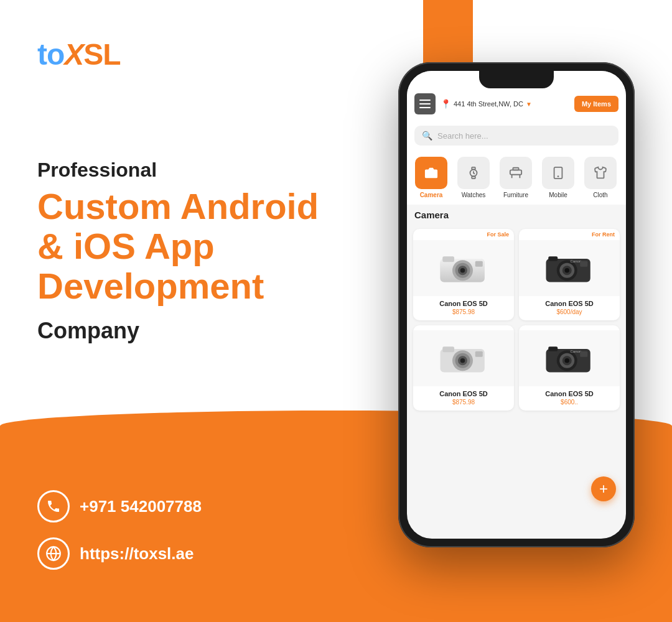 This screenshot has width=672, height=622. Describe the element at coordinates (199, 246) in the screenshot. I see `headline-text: Custom Android & iOS App Development` at that location.